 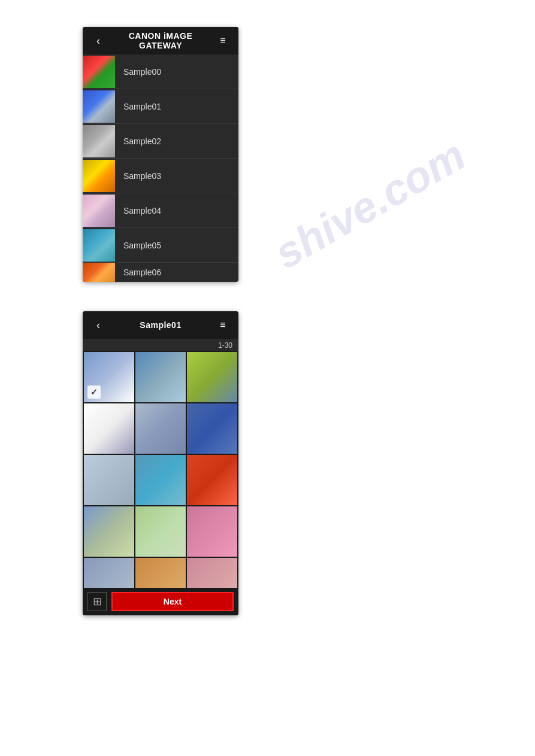 I want to click on photo-grid-partial-row, so click(x=161, y=573).